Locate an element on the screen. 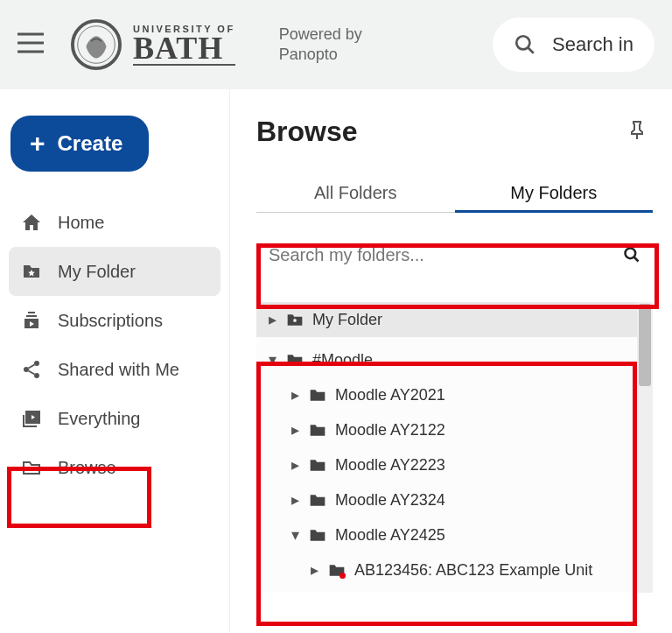  brand-bath-label: BATH is located at coordinates (184, 49).